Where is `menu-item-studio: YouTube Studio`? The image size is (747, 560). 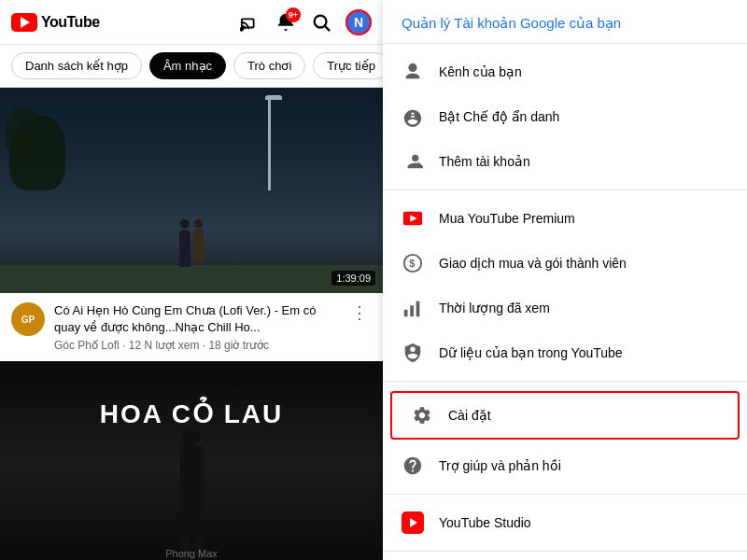 menu-item-studio: YouTube Studio is located at coordinates (565, 523).